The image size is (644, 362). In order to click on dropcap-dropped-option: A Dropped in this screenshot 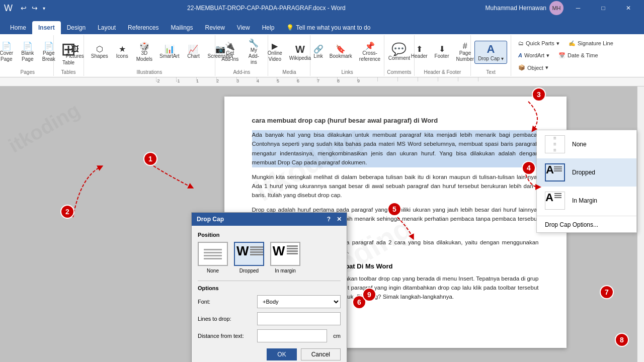, I will do `click(587, 172)`.